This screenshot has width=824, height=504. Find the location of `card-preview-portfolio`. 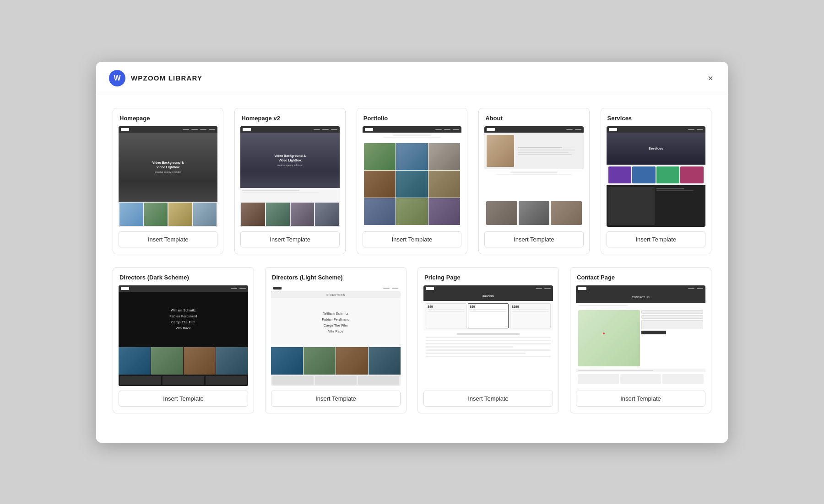

card-preview-portfolio is located at coordinates (412, 177).